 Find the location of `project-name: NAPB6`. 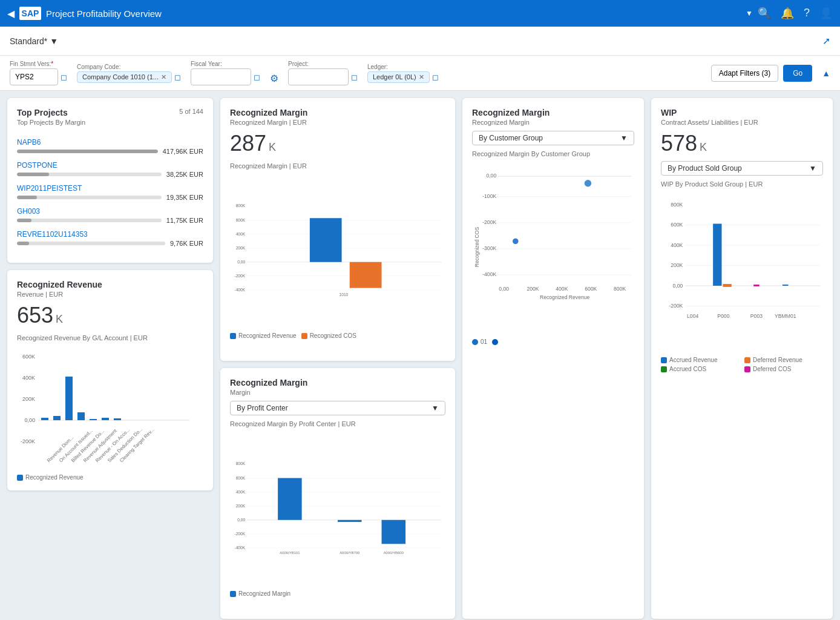

project-name: NAPB6 is located at coordinates (110, 142).